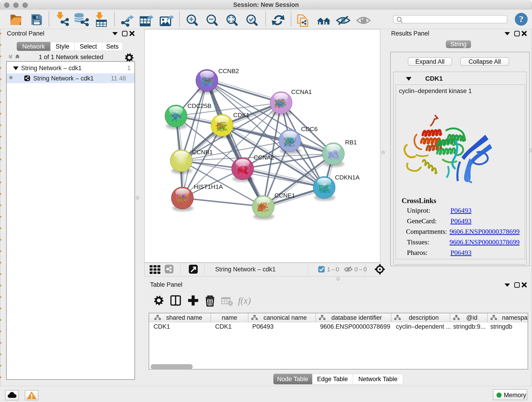  Describe the element at coordinates (285, 318) in the screenshot. I see `svg-text: canonical name` at that location.